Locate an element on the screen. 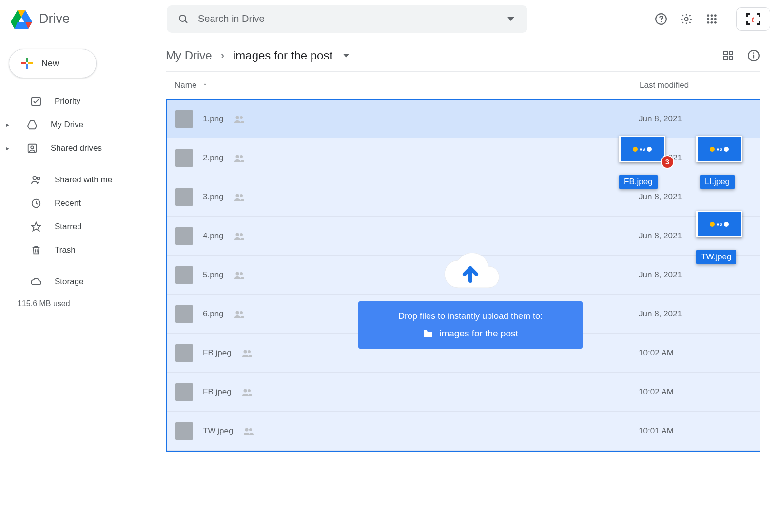  help-icon is located at coordinates (661, 19).